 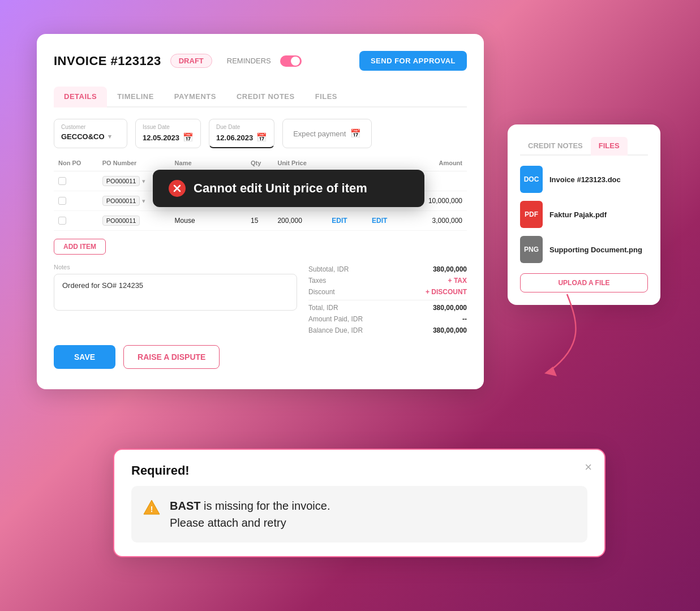 I want to click on discount-link: + DISCOUNT, so click(x=446, y=292).